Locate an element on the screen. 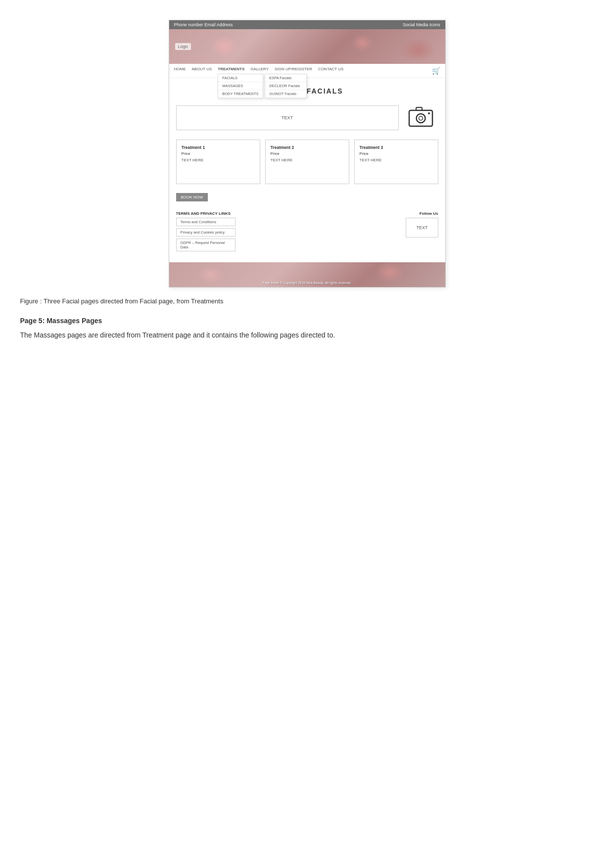  nav-bar: HOME ABOUT US TREATMENTS FACIALS MASSAGE… is located at coordinates (307, 71).